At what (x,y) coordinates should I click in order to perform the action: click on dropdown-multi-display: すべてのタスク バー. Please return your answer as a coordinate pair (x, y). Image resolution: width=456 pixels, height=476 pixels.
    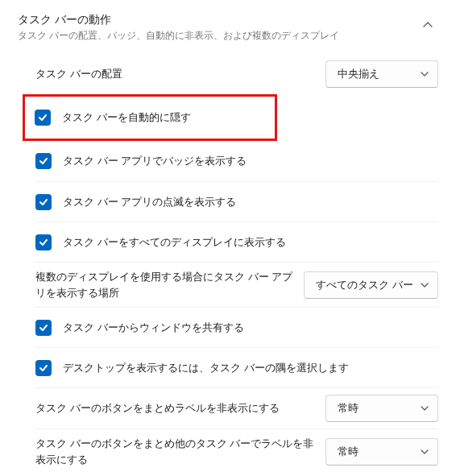
    Looking at the image, I should click on (371, 285).